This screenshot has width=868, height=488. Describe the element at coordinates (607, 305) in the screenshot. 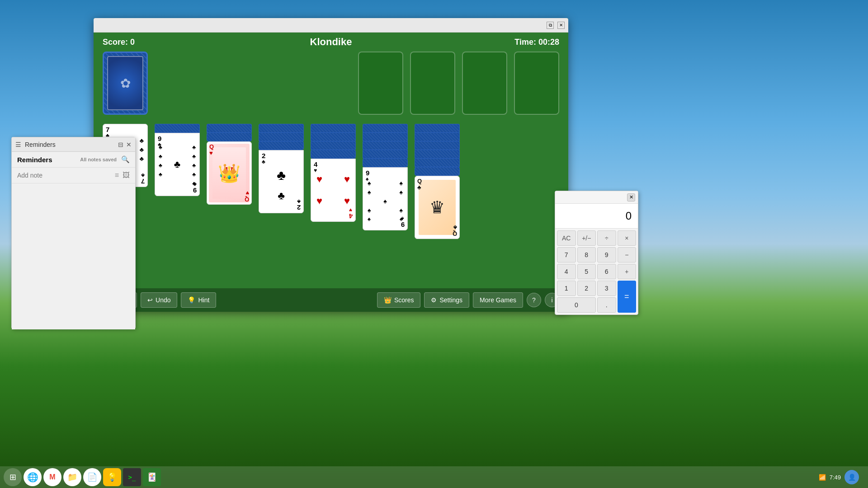

I see `calc-decimal-button: .` at that location.